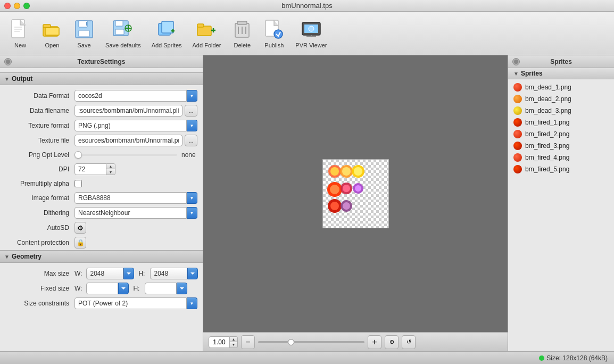  Describe the element at coordinates (192, 303) in the screenshot. I see `size-constraints-dropdown-btn: ▼` at that location.